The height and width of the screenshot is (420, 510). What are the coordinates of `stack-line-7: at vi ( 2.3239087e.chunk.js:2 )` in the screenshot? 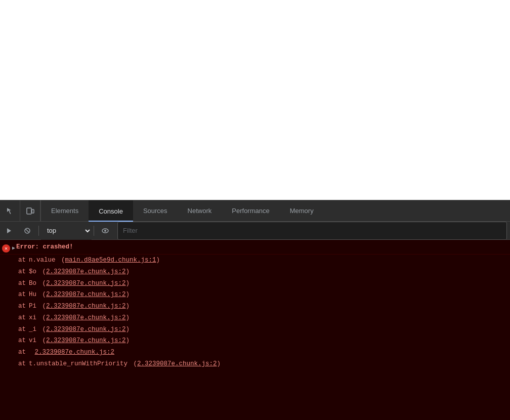 It's located at (255, 341).